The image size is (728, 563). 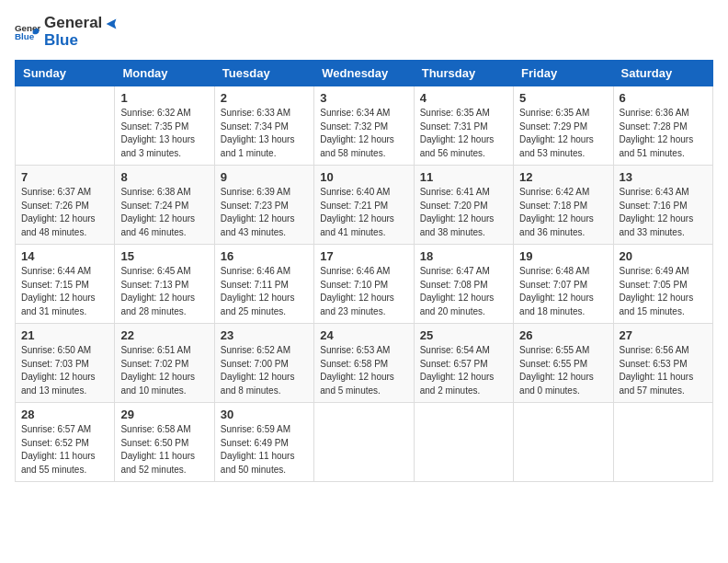 What do you see at coordinates (463, 98) in the screenshot?
I see `day-number: 4` at bounding box center [463, 98].